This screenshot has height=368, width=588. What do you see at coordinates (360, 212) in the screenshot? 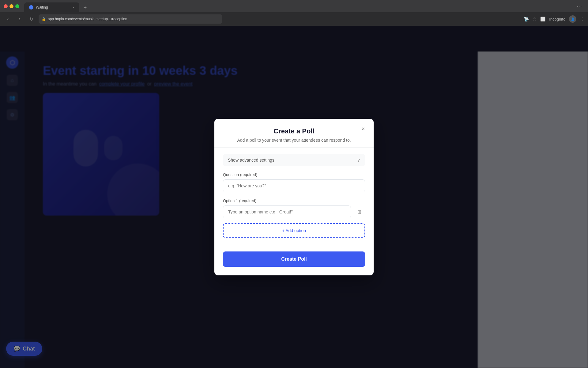
I see `delete-option1-button: 🗑` at bounding box center [360, 212].